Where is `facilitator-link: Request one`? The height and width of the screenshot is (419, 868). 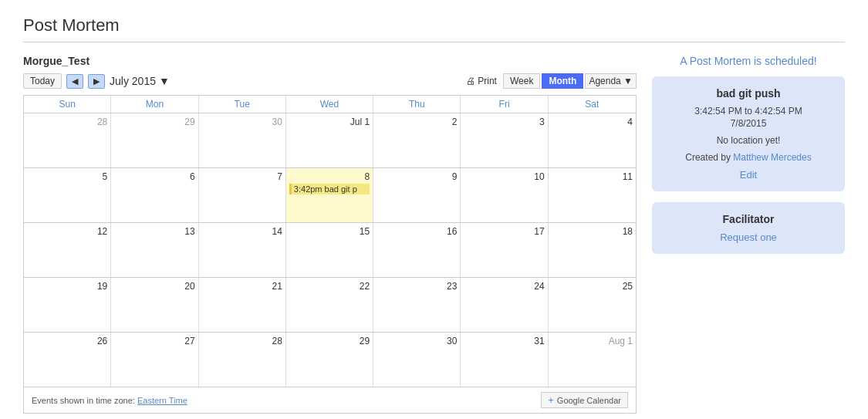 facilitator-link: Request one is located at coordinates (748, 238).